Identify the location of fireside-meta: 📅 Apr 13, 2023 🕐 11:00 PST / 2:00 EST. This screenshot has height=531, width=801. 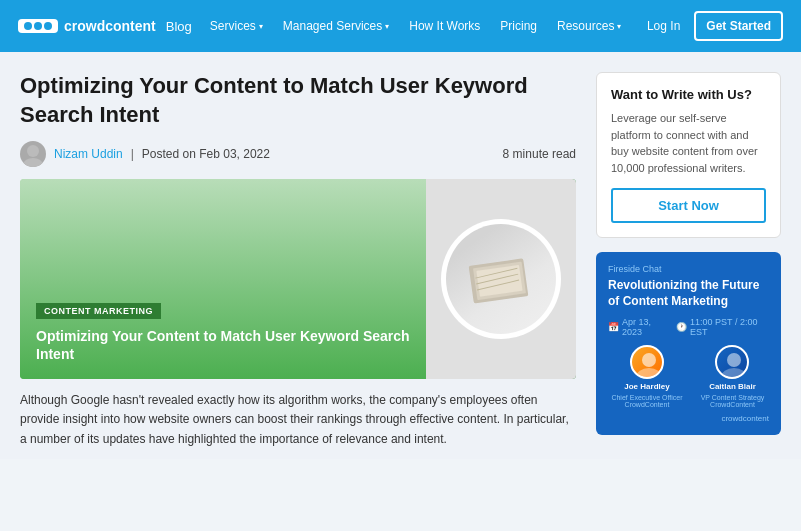
(688, 327).